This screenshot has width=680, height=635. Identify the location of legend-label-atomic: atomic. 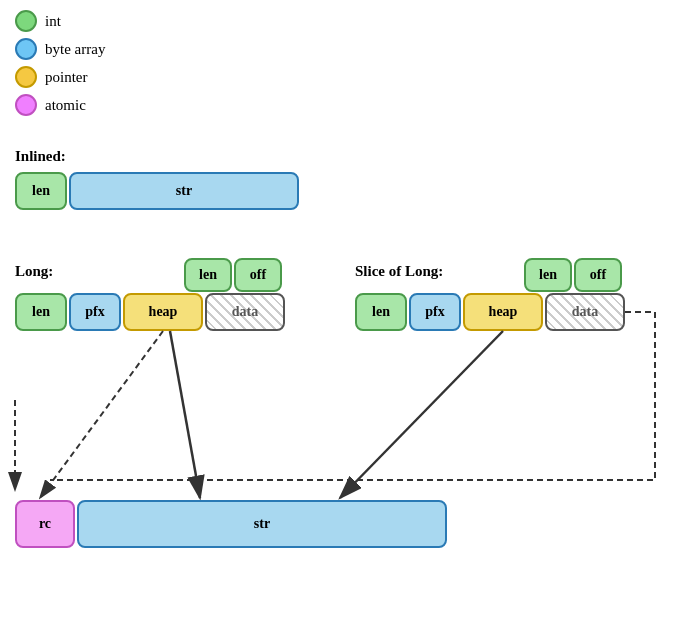
(66, 106).